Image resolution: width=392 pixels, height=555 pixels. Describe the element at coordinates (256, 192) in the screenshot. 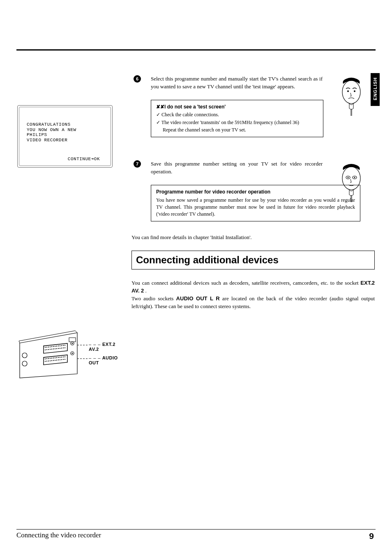

I see `step-7-info-title: Programme number for video recorder oper…` at that location.